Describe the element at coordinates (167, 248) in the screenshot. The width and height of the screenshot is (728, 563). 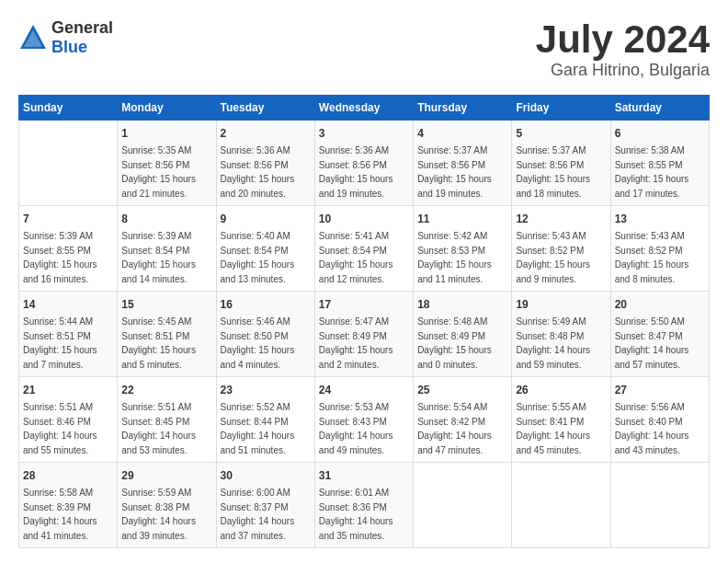
I see `calendar-cell: 8Sunrise: 5:39 AM Sunset: 8:54 PM Daylig…` at that location.